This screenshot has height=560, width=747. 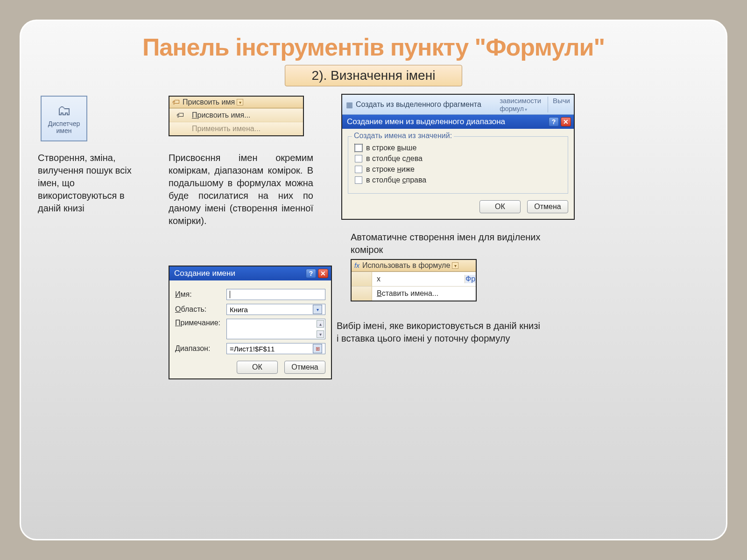 What do you see at coordinates (250, 322) in the screenshot?
I see `create-name-dialog: Создание имени ? ✕ Имя: Область: Книга ▾` at bounding box center [250, 322].